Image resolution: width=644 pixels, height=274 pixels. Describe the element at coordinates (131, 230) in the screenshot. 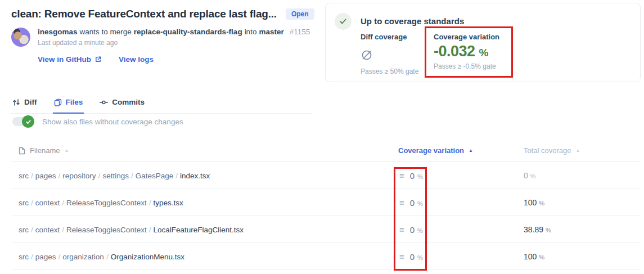

I see `file-path: src/context/ReleaseTogglesContext/LocalF…` at that location.